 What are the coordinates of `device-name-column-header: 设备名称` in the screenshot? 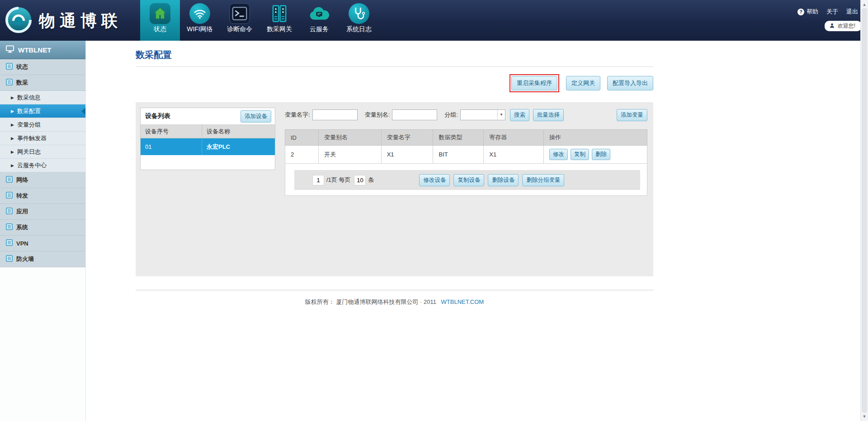 It's located at (238, 131).